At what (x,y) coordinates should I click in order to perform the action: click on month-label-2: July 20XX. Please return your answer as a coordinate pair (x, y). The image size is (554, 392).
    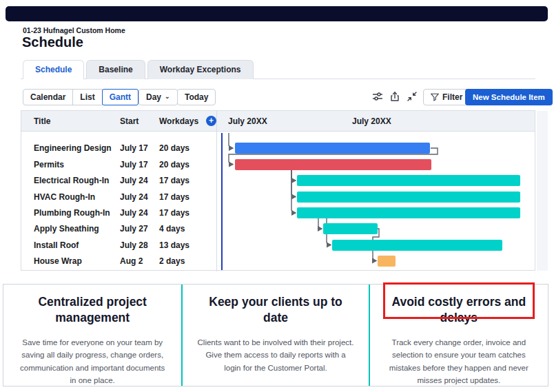
    Looking at the image, I should click on (372, 121).